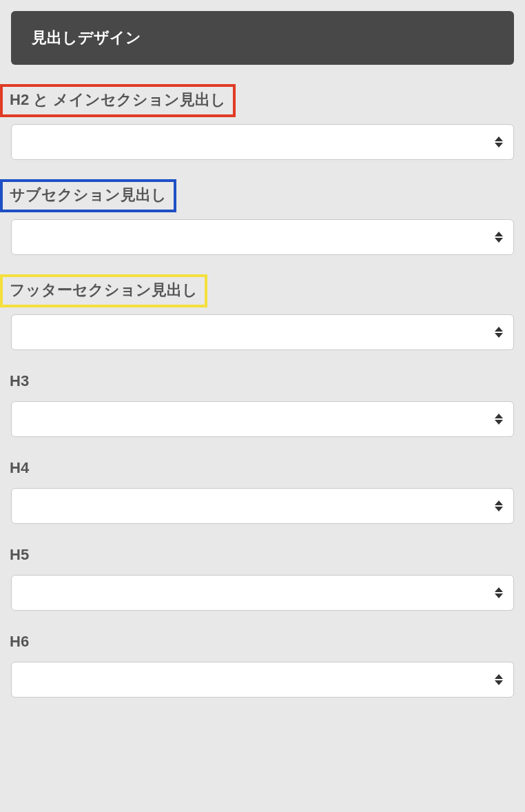 This screenshot has width=525, height=812. Describe the element at coordinates (118, 101) in the screenshot. I see `label-h2-main: H2 と メインセクション見出し` at that location.